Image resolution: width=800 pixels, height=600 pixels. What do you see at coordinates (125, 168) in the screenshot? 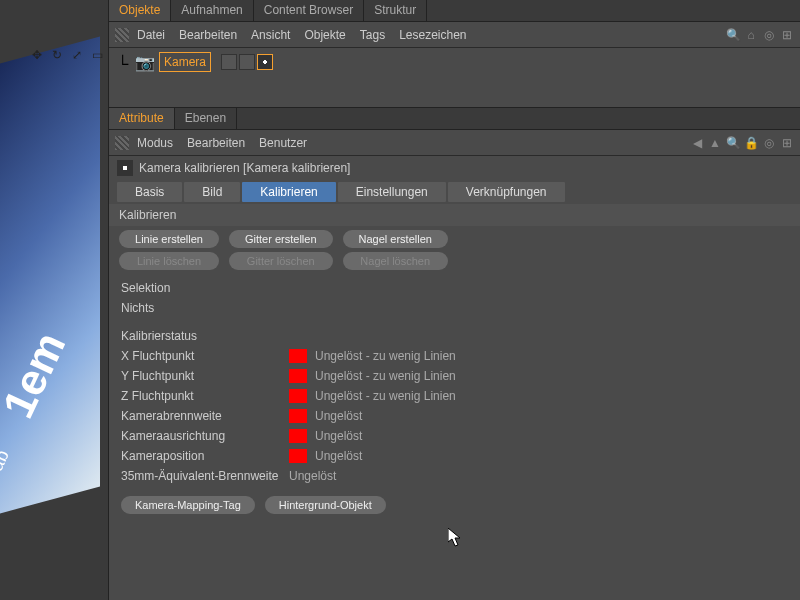
I see `calibrate-tag-icon` at bounding box center [125, 168].